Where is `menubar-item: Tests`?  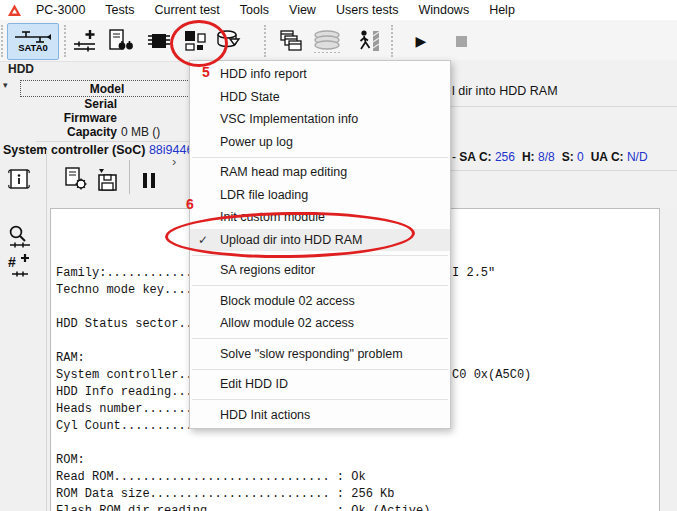 menubar-item: Tests is located at coordinates (120, 10).